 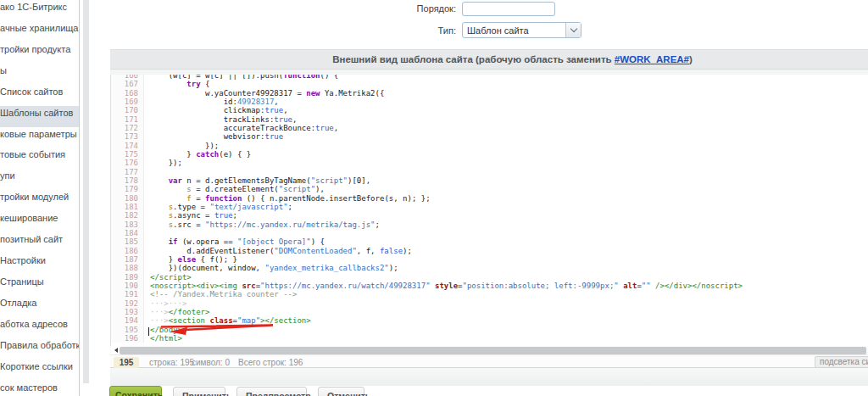 I want to click on preview-button: Предпросмотр, so click(x=271, y=392).